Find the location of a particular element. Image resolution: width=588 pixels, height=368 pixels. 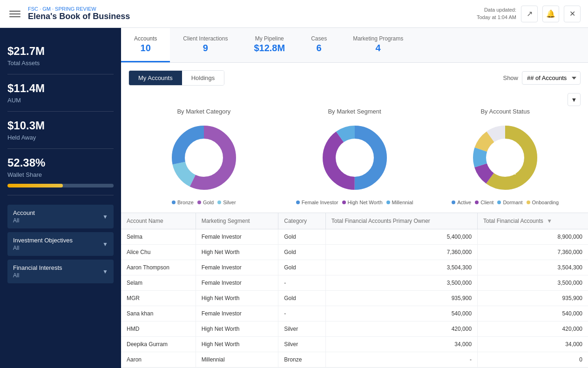

cell-category: Silver is located at coordinates (302, 344).